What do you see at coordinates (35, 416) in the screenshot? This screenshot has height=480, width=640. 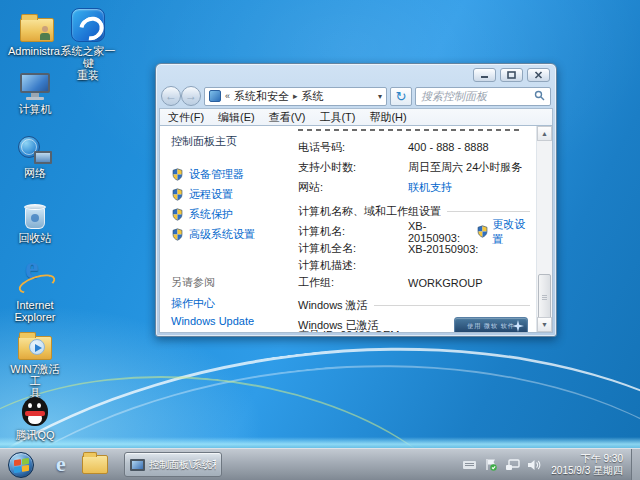 I see `desktop-icon-tencent-qq: 腾讯QQ` at bounding box center [35, 416].